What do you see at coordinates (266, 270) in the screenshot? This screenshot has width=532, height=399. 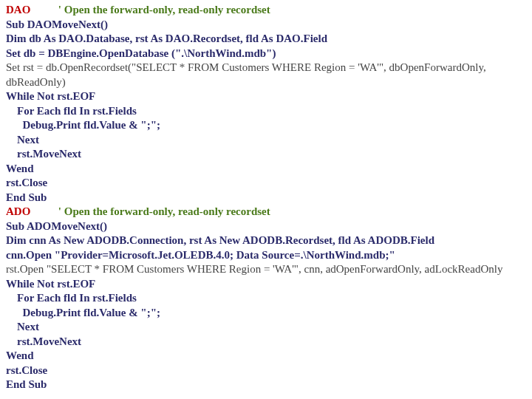 I see `code-line: rst.Open "SELECT * FROM Customers WHERE …` at bounding box center [266, 270].